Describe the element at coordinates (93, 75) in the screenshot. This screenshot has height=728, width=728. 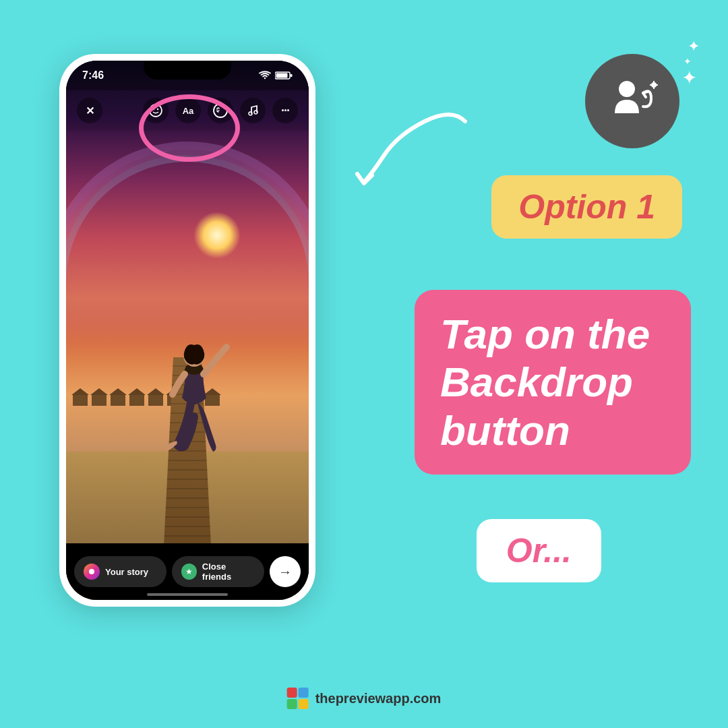
I see `status-time: 7:46` at that location.